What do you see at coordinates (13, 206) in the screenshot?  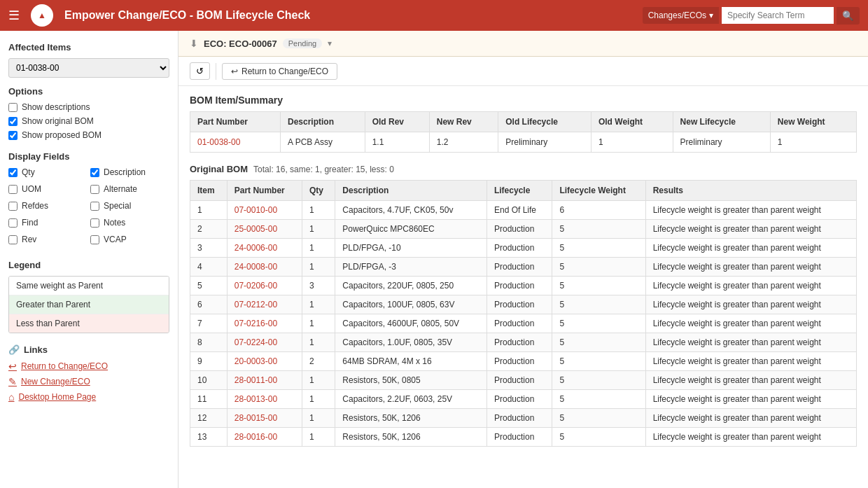 I see `refdes-checkbox` at bounding box center [13, 206].